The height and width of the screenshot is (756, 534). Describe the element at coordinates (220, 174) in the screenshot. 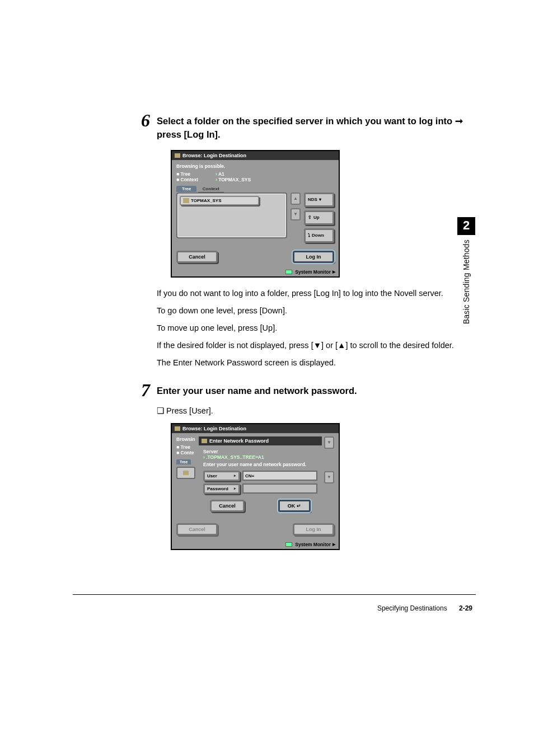

I see `tree-value: A1` at that location.